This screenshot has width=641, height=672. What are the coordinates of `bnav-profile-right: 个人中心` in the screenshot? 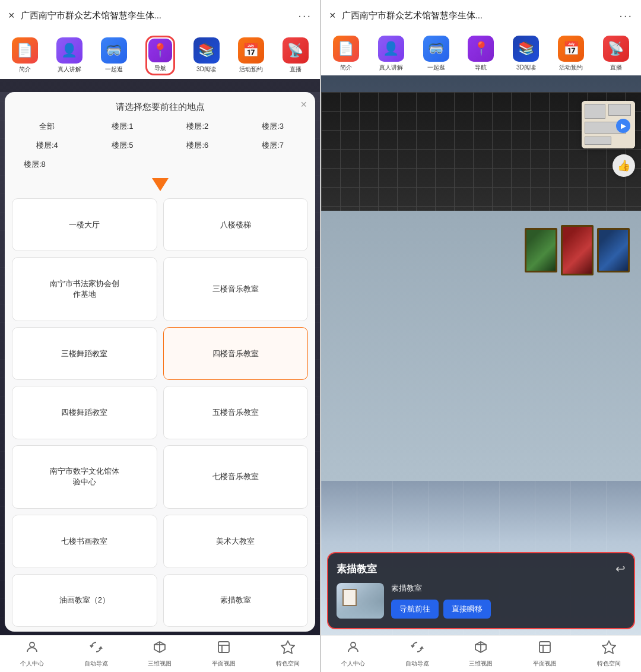 It's located at (353, 654).